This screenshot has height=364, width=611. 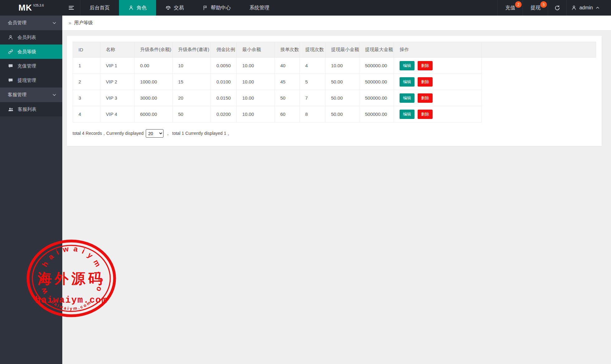 What do you see at coordinates (154, 82) in the screenshot?
I see `table-cell: 1000.00` at bounding box center [154, 82].